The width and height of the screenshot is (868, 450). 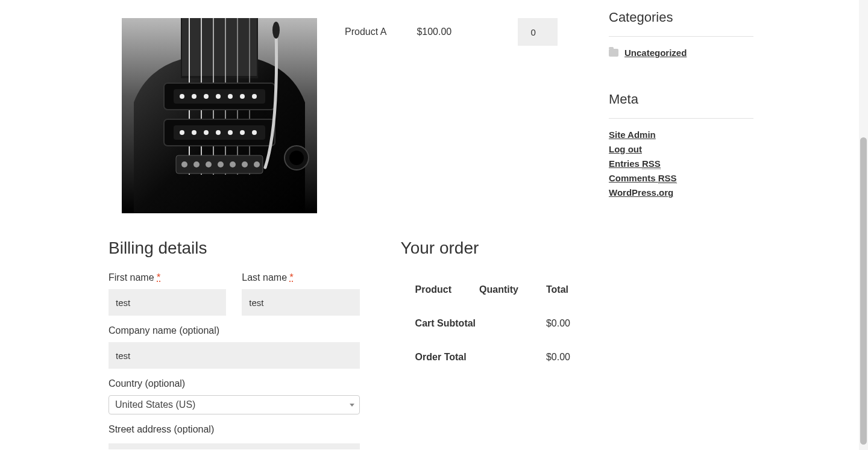 What do you see at coordinates (168, 302) in the screenshot?
I see `first-name-field` at bounding box center [168, 302].